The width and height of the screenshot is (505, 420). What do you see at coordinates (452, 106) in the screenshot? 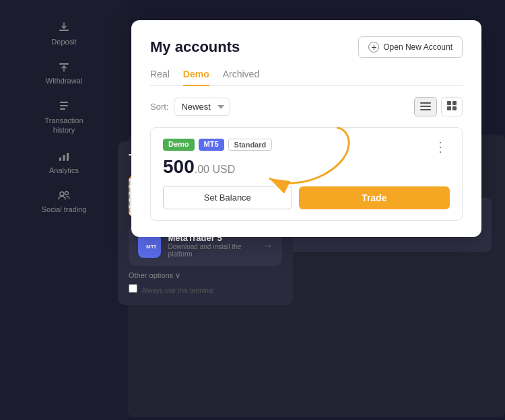
I see `grid-view-icon` at bounding box center [452, 106].